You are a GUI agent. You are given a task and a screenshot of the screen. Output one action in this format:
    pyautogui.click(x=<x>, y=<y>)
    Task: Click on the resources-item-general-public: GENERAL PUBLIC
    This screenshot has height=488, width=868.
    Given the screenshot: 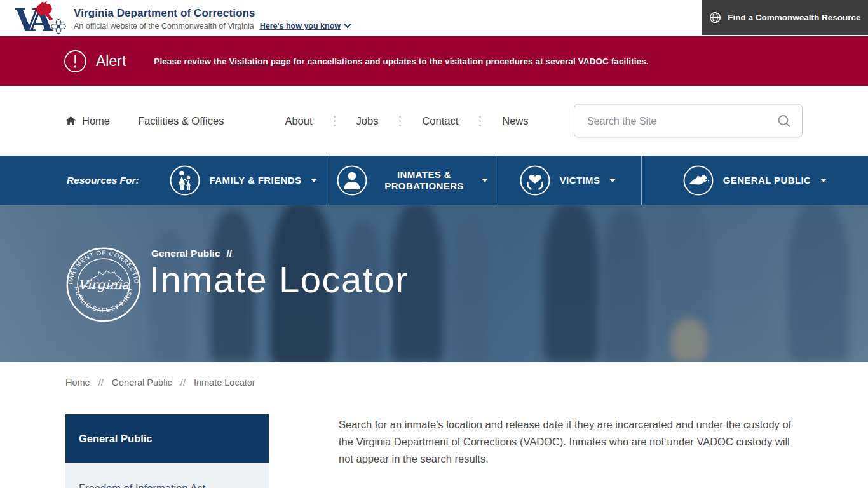 What is the action you would take?
    pyautogui.click(x=755, y=180)
    